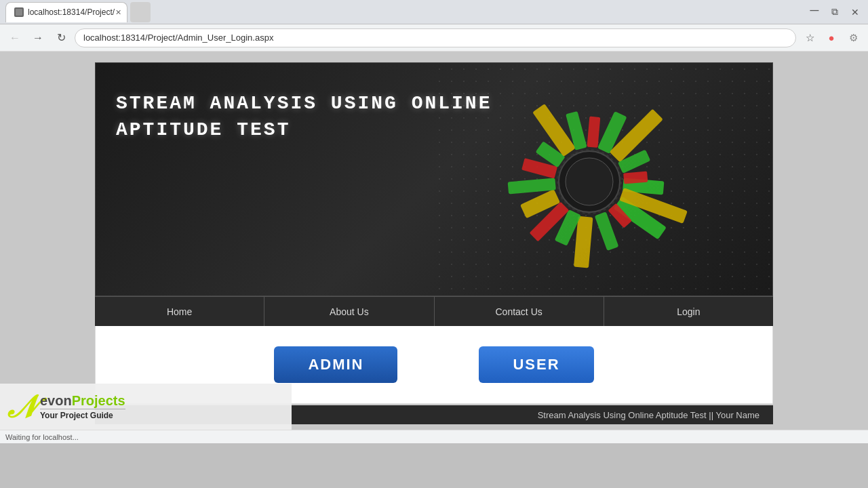  I want to click on toolbar-icons: ☆ ● ⚙, so click(831, 38).